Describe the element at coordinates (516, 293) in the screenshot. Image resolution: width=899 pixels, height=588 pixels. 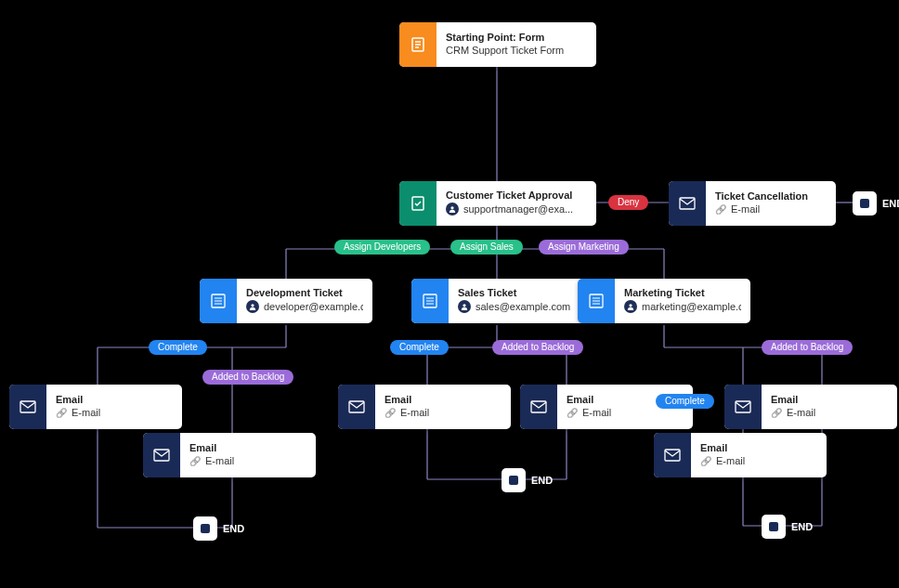
I see `node-title: Sales Ticket` at that location.